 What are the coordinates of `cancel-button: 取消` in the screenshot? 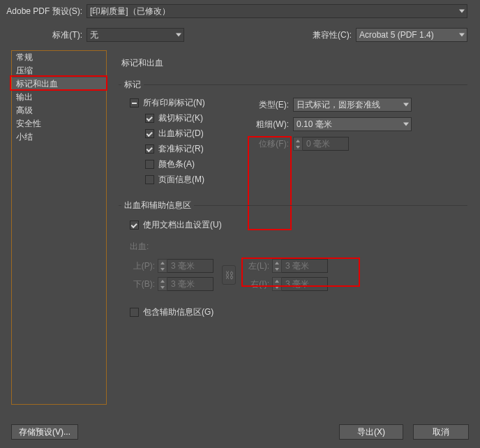 It's located at (441, 432).